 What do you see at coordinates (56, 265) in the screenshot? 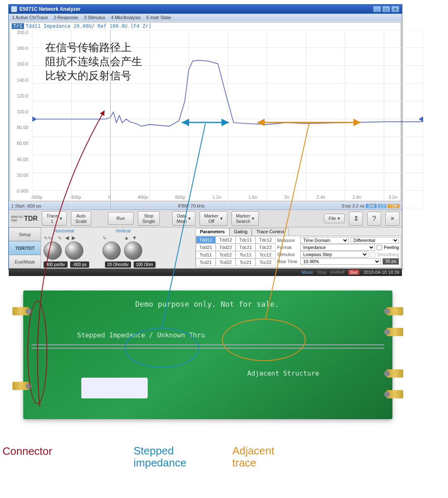
I see `horiz-scale-value: 400 ps/div` at bounding box center [56, 265].